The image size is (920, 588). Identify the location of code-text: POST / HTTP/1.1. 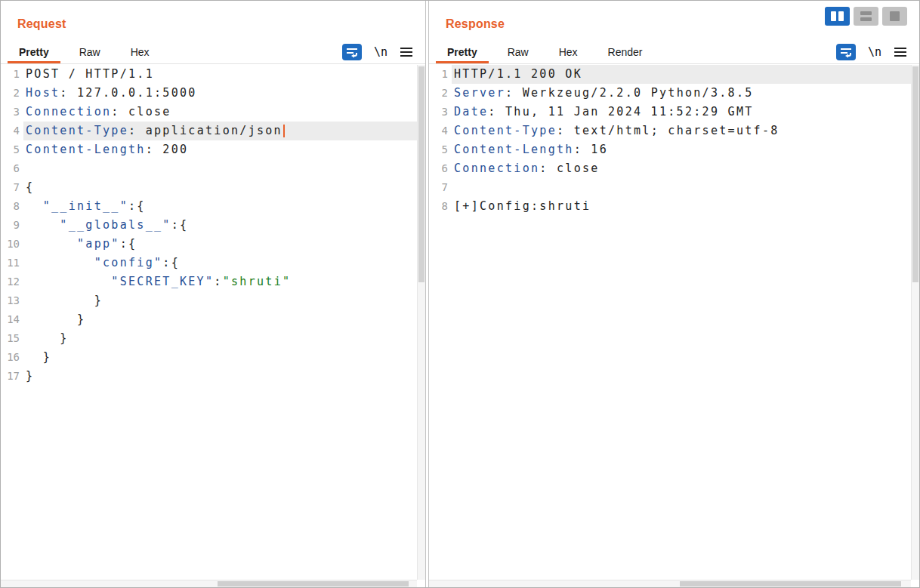
(221, 74).